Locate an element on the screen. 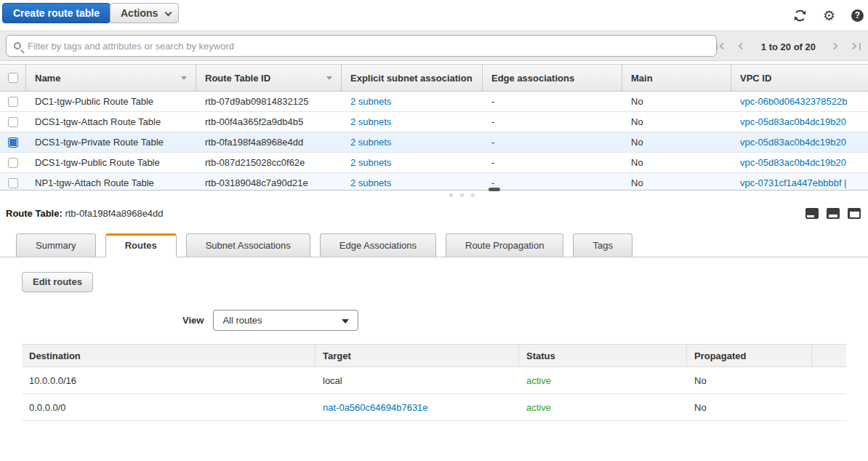 The height and width of the screenshot is (461, 868). detail-title-label: Route Table: is located at coordinates (34, 214).